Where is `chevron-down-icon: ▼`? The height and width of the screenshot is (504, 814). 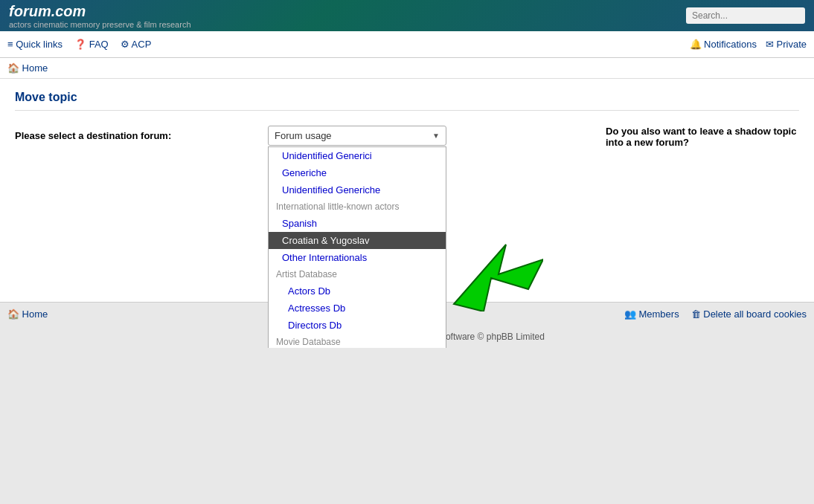 chevron-down-icon: ▼ is located at coordinates (436, 135).